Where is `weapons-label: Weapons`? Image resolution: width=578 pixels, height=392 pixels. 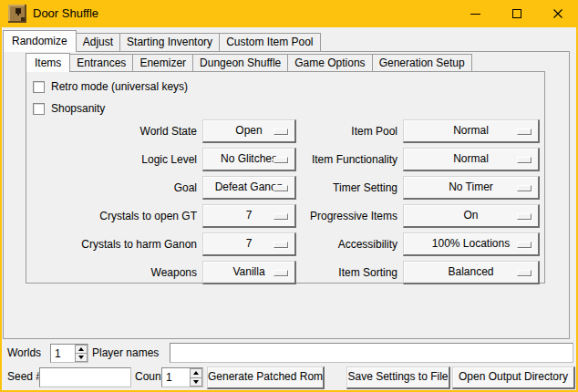 weapons-label: Weapons is located at coordinates (117, 273).